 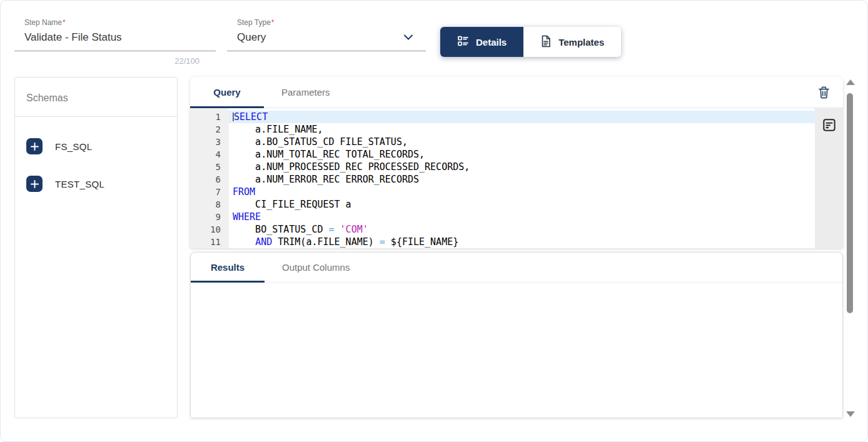 I want to click on step-type-label: Step Type*, so click(x=326, y=23).